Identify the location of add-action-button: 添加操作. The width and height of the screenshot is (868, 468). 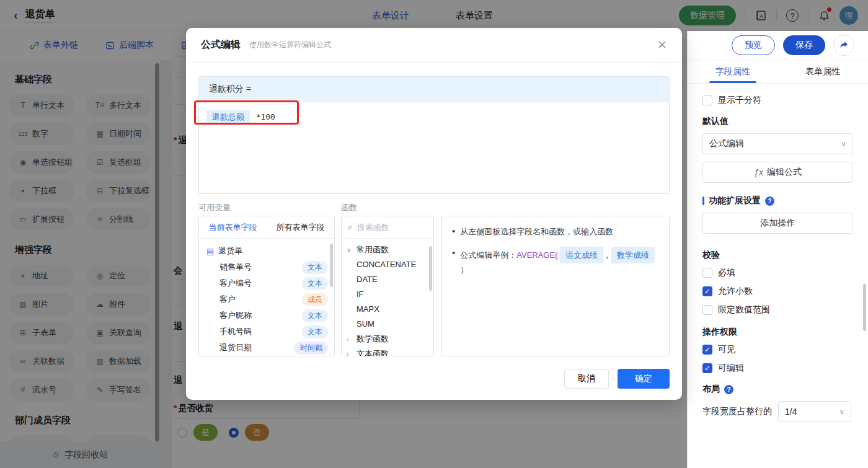
(777, 223).